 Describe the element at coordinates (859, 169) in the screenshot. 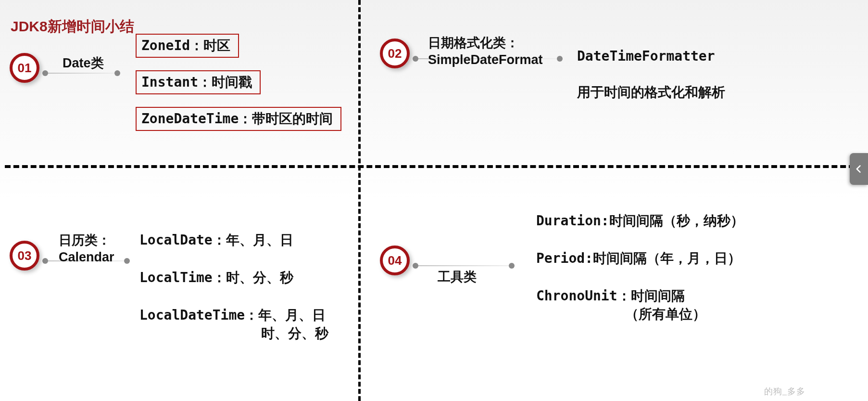

I see `side-collapse-tab` at that location.